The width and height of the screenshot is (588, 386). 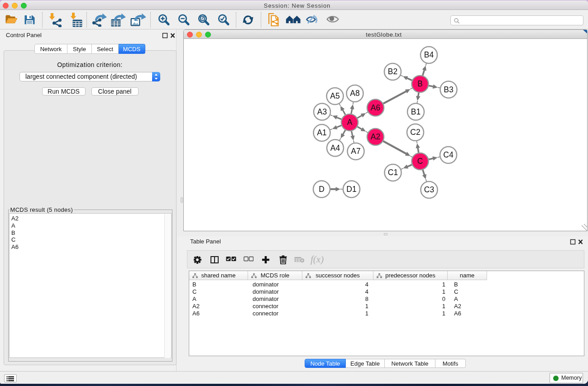 I want to click on svg-text: A5, so click(x=335, y=96).